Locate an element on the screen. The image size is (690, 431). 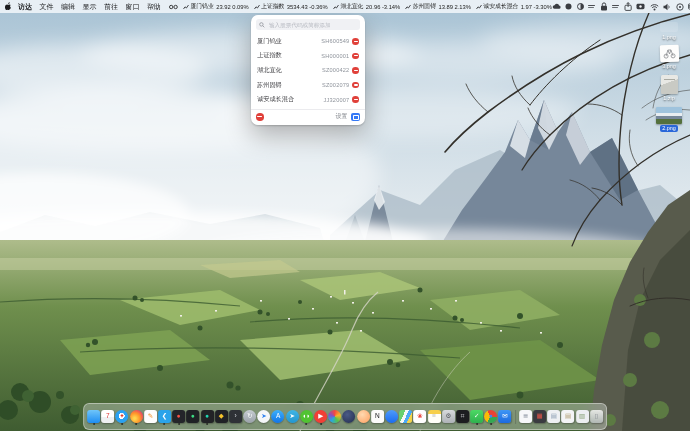
ide-dark-1-glyph: ● is located at coordinates (179, 416).